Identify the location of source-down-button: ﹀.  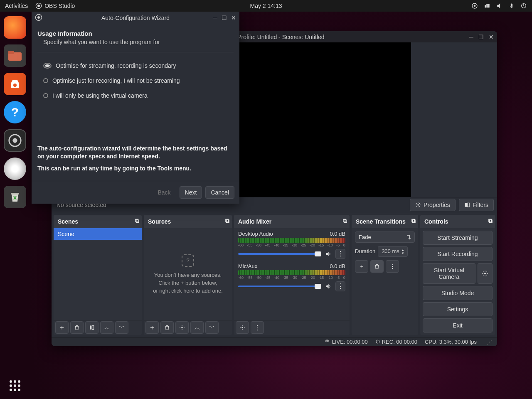
(212, 328).